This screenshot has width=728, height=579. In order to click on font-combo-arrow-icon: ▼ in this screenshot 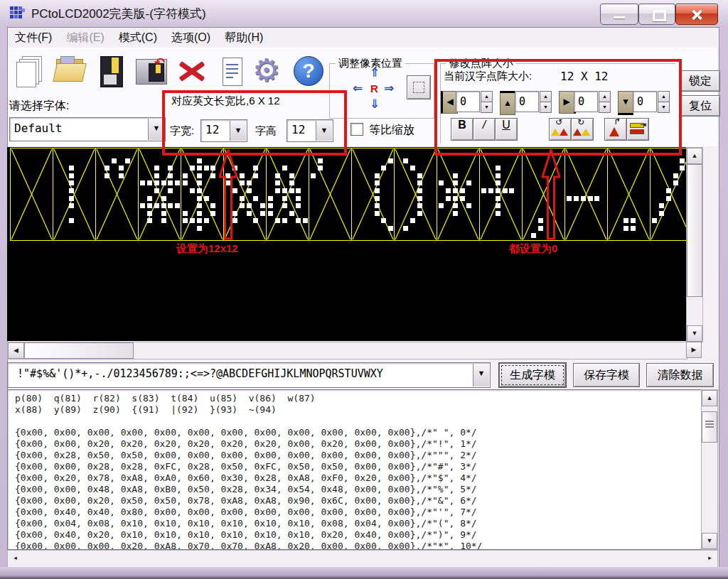, I will do `click(156, 129)`.